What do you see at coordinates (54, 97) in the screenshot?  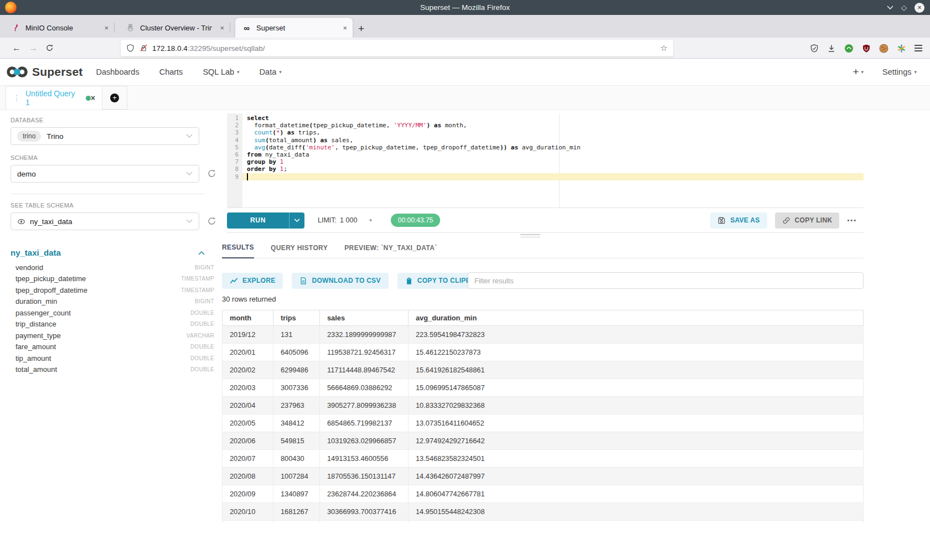 I see `query-tab: ⋮ Untitled Query 1 ×` at bounding box center [54, 97].